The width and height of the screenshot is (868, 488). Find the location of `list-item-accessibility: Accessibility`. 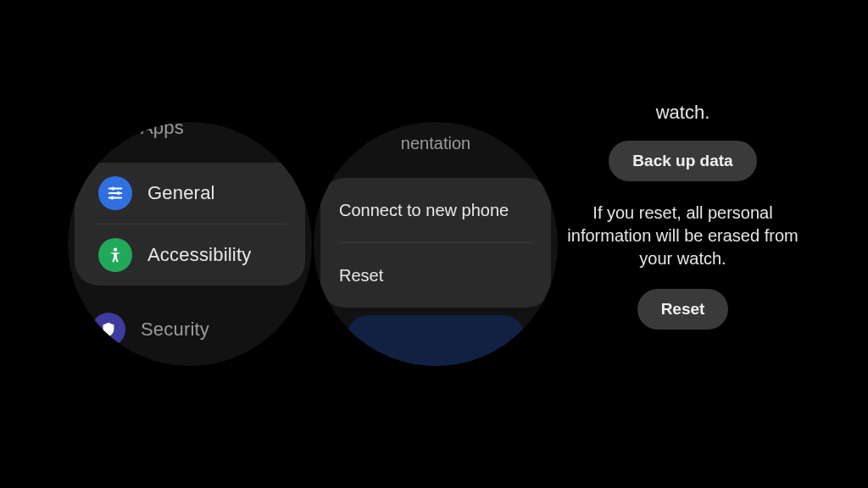

list-item-accessibility: Accessibility is located at coordinates (190, 255).